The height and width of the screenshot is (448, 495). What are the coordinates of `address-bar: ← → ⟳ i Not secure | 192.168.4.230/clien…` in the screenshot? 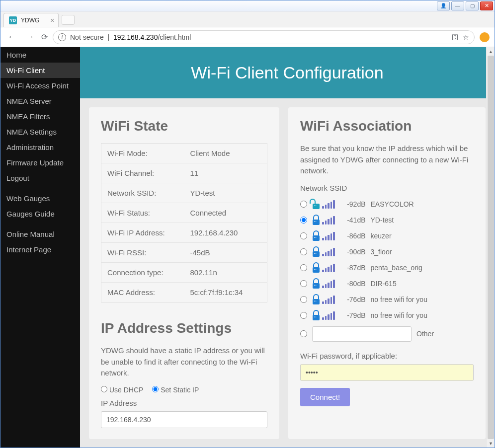 It's located at (248, 37).